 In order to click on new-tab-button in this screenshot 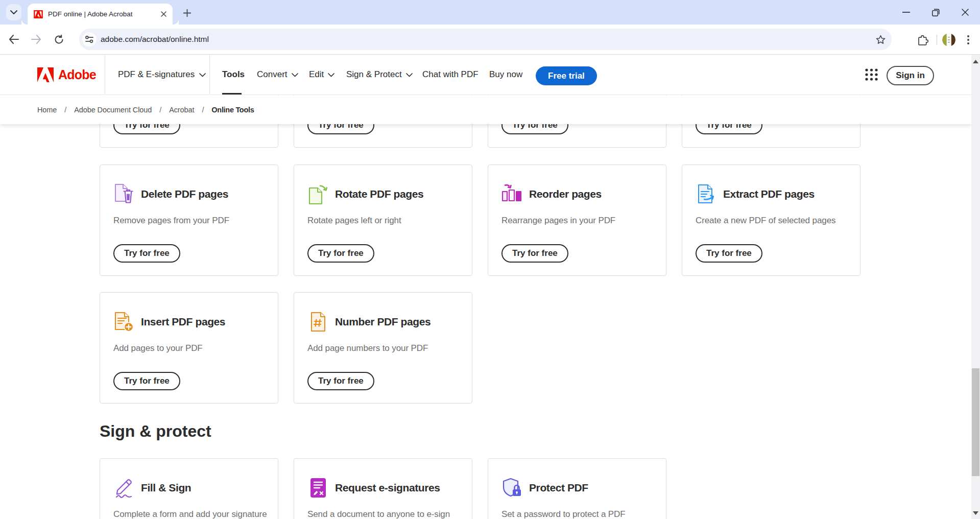, I will do `click(187, 13)`.